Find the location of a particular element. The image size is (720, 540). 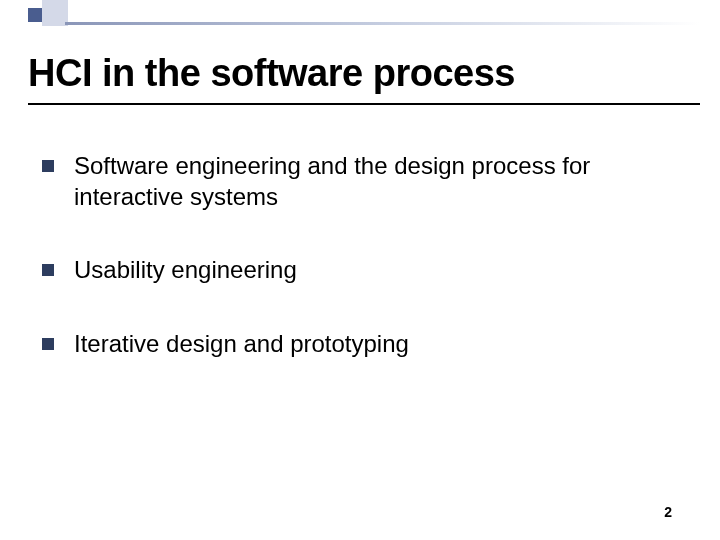

title-underline is located at coordinates (364, 104).